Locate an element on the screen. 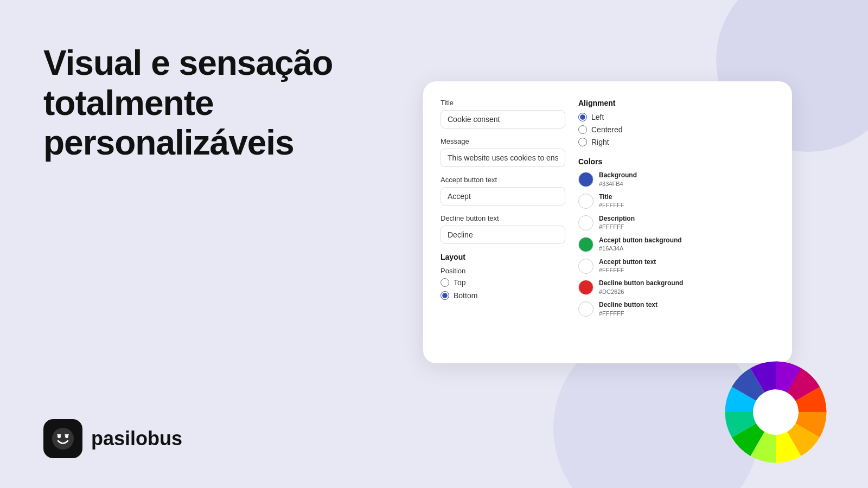 This screenshot has height=488, width=868. color-name-1: Title is located at coordinates (611, 197).